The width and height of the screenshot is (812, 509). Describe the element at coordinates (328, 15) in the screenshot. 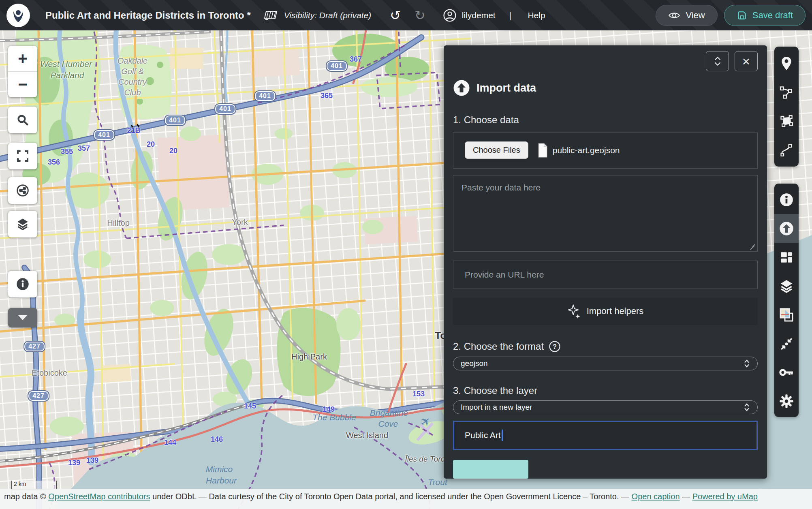

I see `visibility-status: Visibility: Draft (private)` at that location.